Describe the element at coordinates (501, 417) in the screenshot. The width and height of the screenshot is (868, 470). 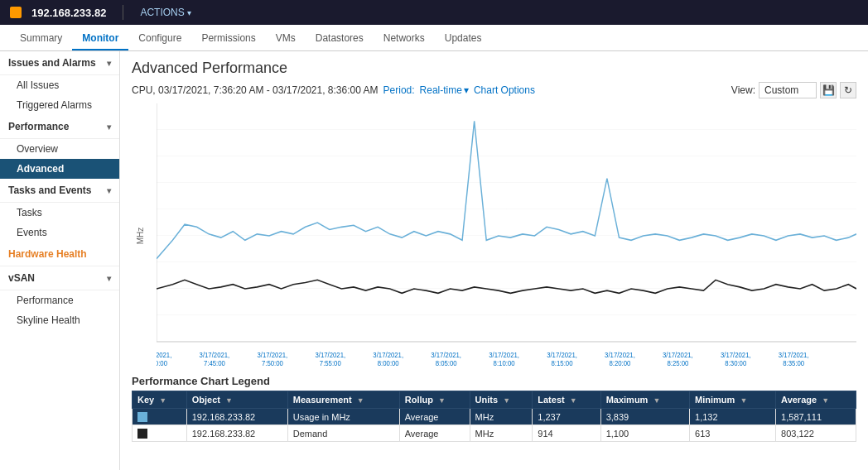
I see `units-1: MHz` at that location.